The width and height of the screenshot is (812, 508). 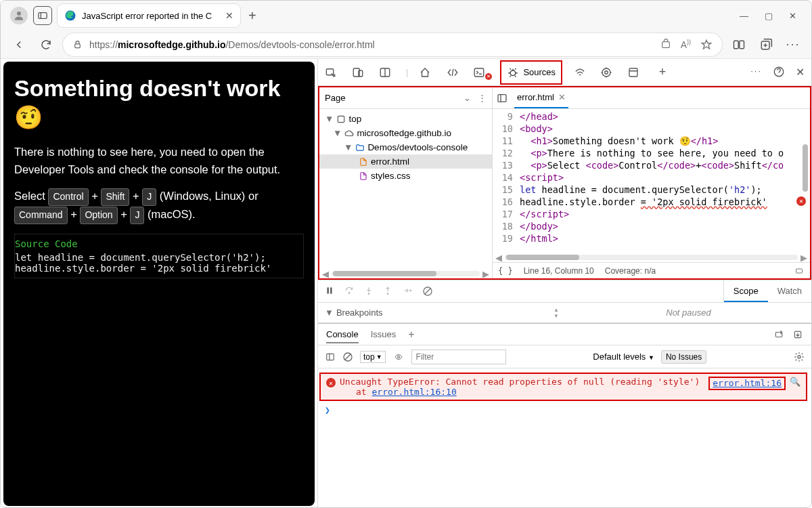 What do you see at coordinates (799, 357) in the screenshot?
I see `console-settings-icon` at bounding box center [799, 357].